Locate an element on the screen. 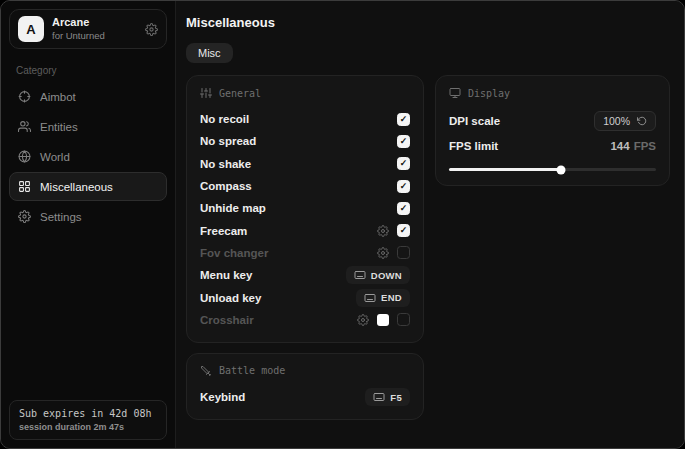 Image resolution: width=685 pixels, height=449 pixels. app-logo: A is located at coordinates (31, 29).